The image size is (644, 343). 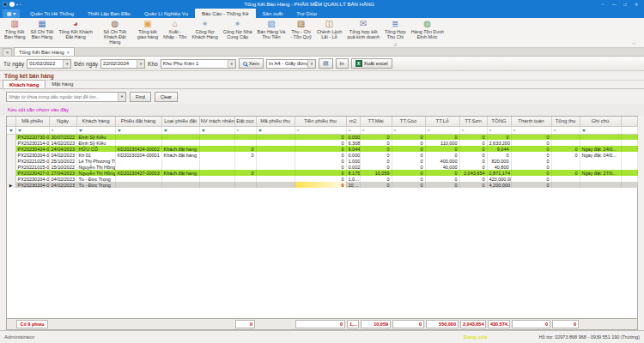 I want to click on menu-tab-3: Báo Cáo - Thống Kê, so click(x=225, y=14).